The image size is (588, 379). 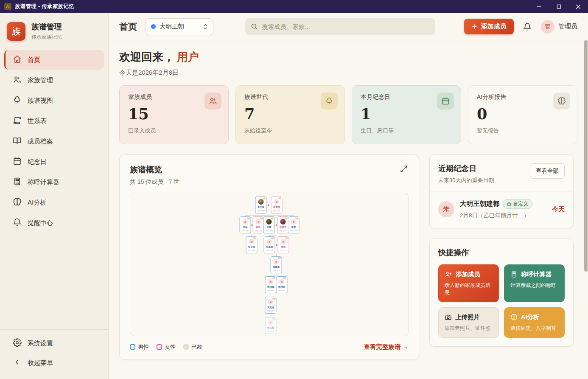 I want to click on quick-action-label: 称呼计算器, so click(x=536, y=274).